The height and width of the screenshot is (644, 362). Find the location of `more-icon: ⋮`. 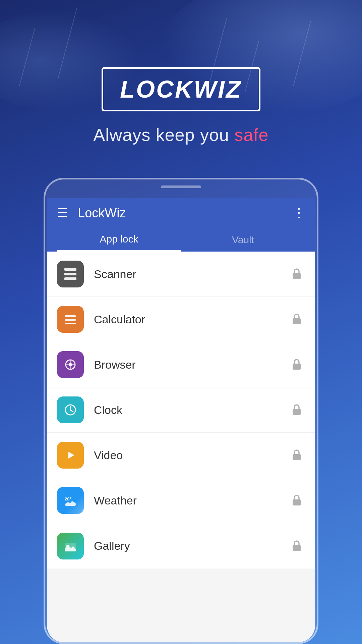

more-icon: ⋮ is located at coordinates (299, 213).